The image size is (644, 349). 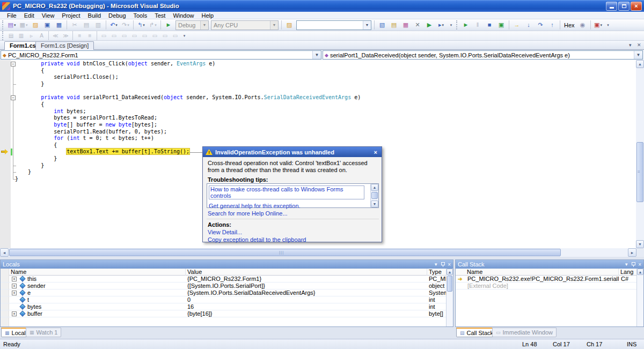 I want to click on undo-icon: ↶▾, so click(x=114, y=25).